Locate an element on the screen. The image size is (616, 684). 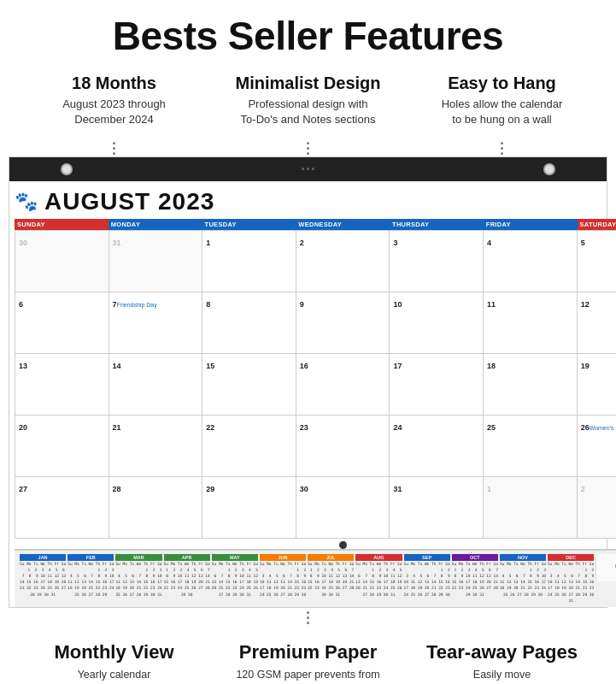
day-friday: FRIDAY is located at coordinates (531, 224).